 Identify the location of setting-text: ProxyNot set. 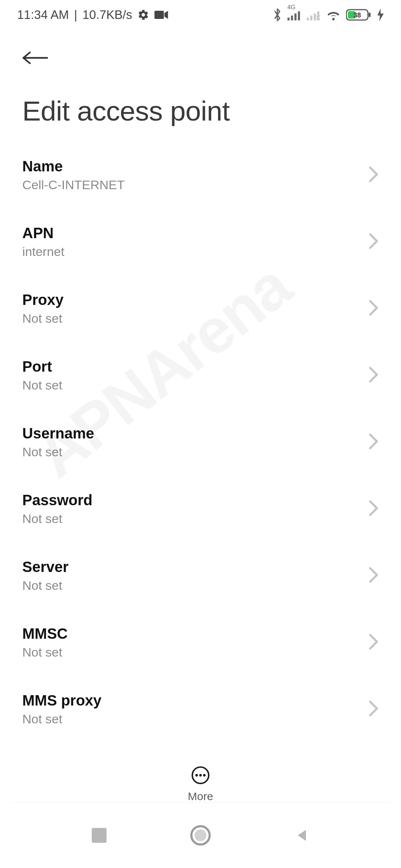
(43, 309).